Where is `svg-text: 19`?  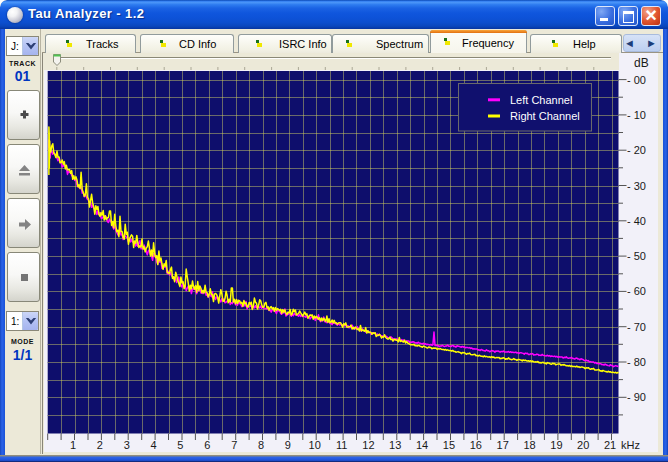 svg-text: 19 is located at coordinates (556, 445).